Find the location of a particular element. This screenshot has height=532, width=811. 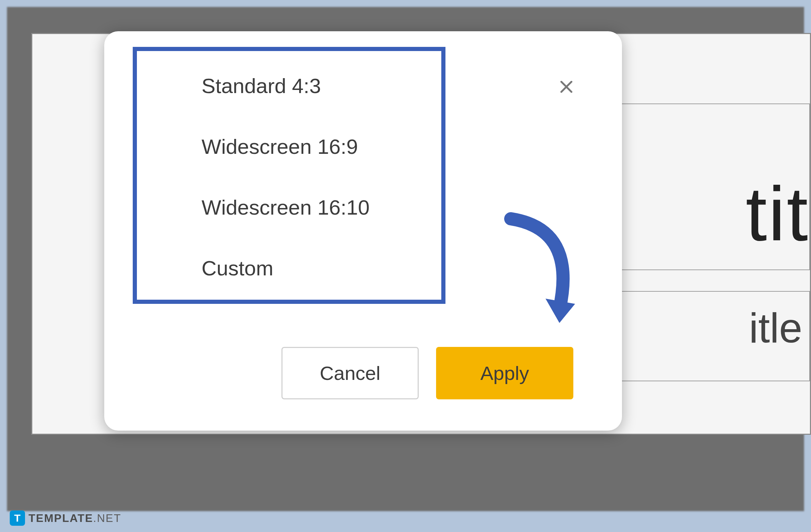

option-custom: Custom is located at coordinates (286, 268).